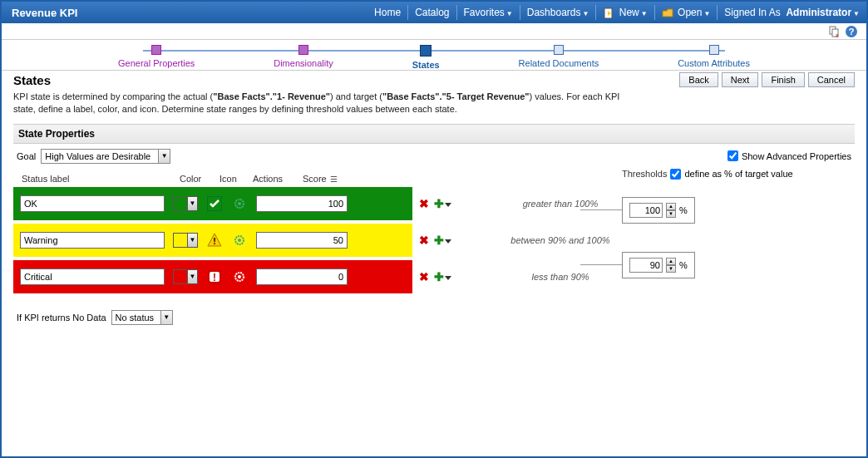 The width and height of the screenshot is (868, 458). What do you see at coordinates (180, 240) in the screenshot?
I see `swatch-yellow-icon` at bounding box center [180, 240].